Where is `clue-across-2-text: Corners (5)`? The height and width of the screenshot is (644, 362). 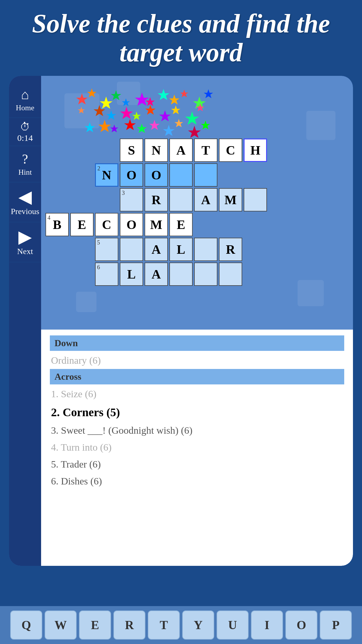
clue-across-2-text: Corners (5) is located at coordinates (92, 412).